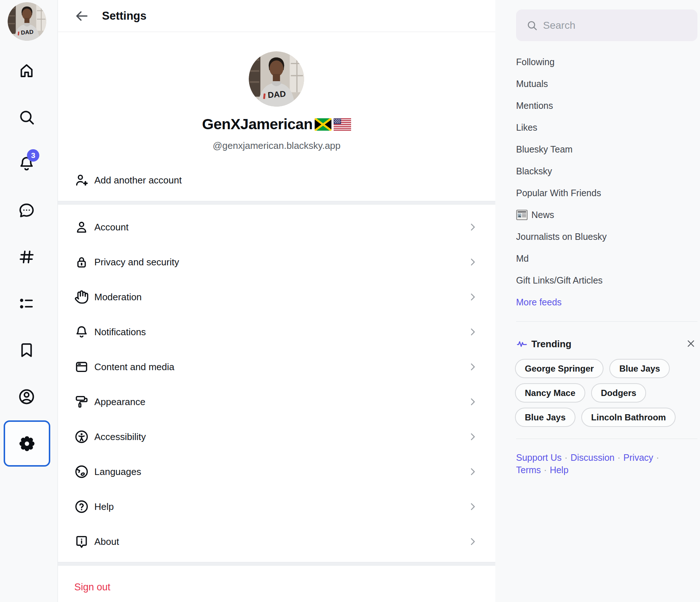  I want to click on profile-handle: @genxjamerican.blacksky.app, so click(277, 146).